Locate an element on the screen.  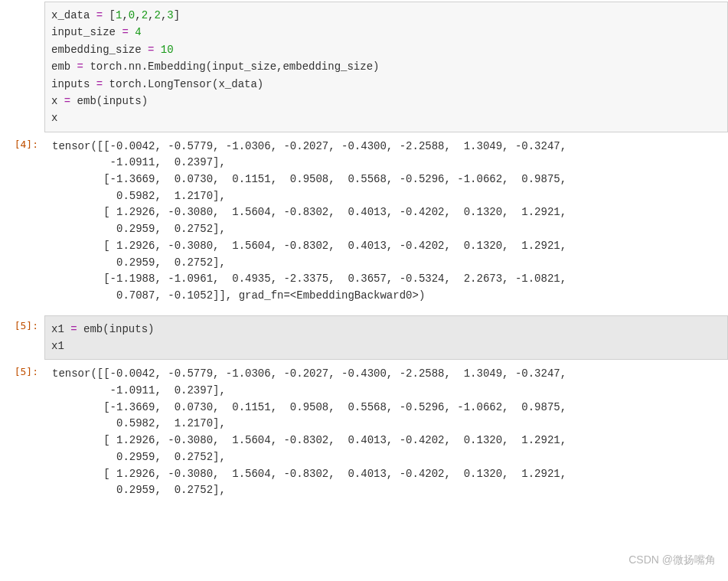
input-prompt-2: [5]: is located at coordinates (22, 323).